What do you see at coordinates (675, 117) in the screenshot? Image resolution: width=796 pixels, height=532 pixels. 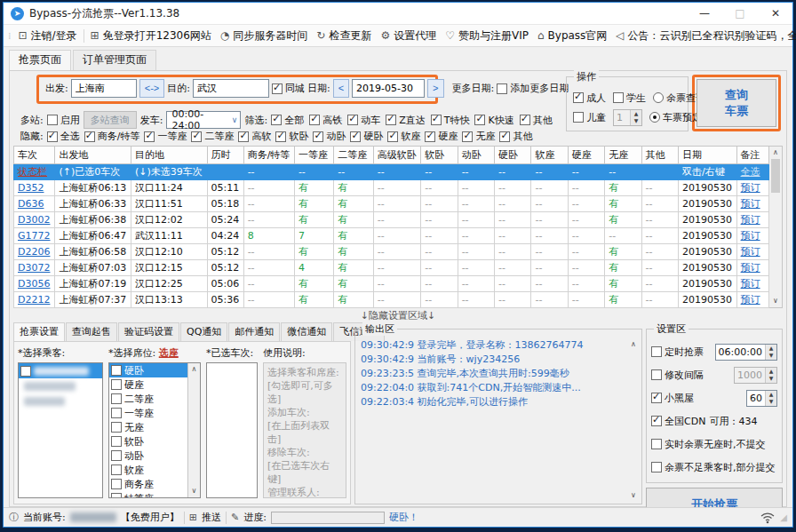 I see `book-tickets-radio: 车票预定` at bounding box center [675, 117].